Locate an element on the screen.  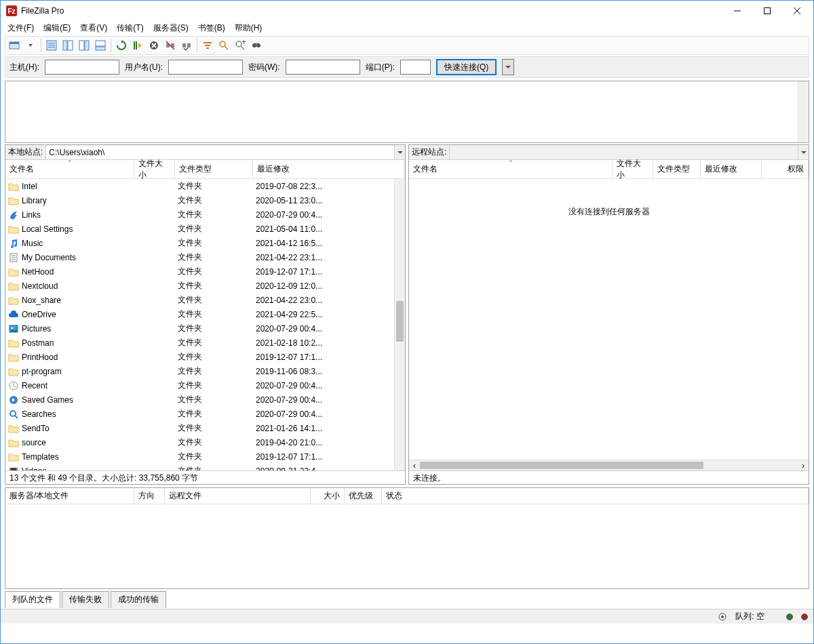
sync-browse-icon: + is located at coordinates (240, 45).